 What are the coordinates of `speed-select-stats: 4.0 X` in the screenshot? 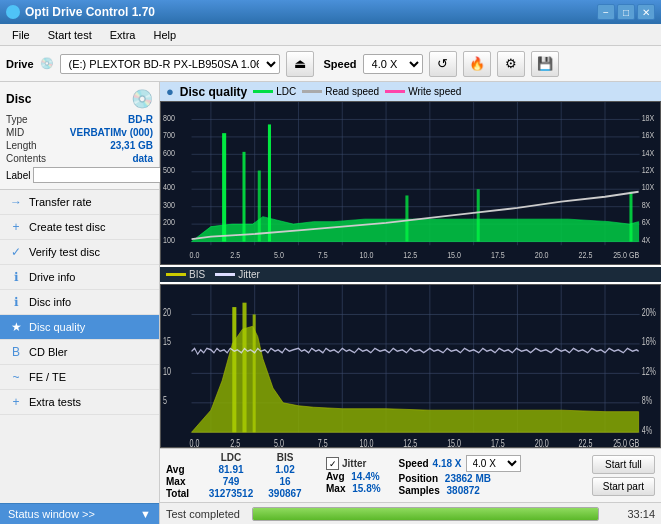 It's located at (494, 464).